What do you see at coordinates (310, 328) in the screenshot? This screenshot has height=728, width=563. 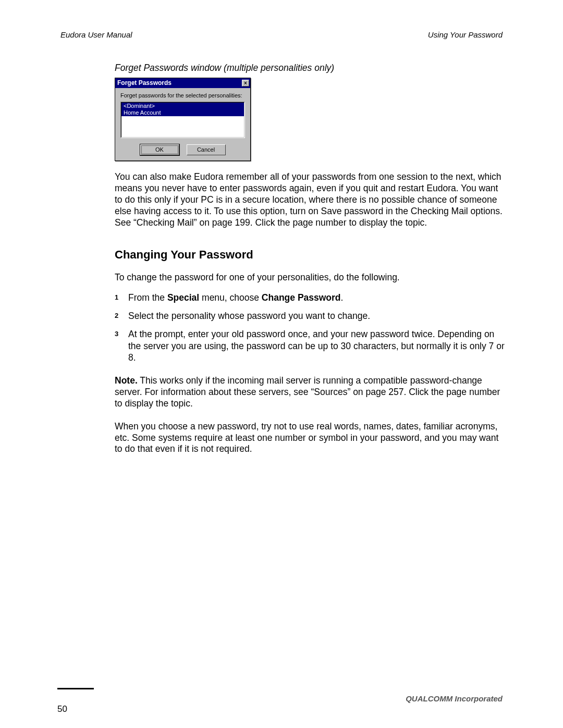 I see `steps-list: 1 From the Special menu, choose Change P…` at bounding box center [310, 328].